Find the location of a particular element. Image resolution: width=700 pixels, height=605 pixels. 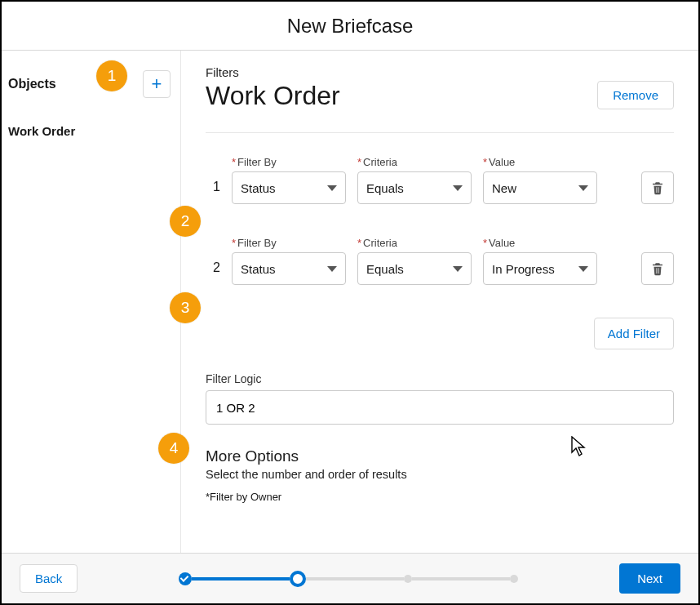

value-value: New is located at coordinates (504, 188).